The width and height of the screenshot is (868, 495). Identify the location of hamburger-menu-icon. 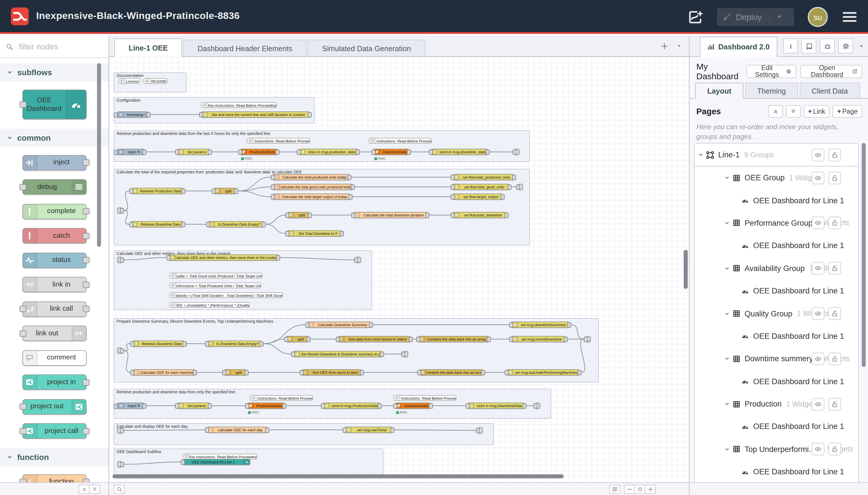
(850, 17).